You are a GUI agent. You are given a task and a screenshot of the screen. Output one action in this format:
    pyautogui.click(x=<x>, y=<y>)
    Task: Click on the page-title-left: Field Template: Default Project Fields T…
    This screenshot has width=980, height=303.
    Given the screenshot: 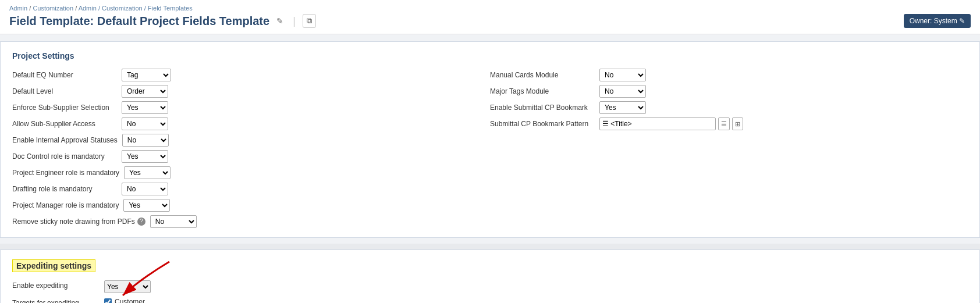 What is the action you would take?
    pyautogui.click(x=163, y=21)
    